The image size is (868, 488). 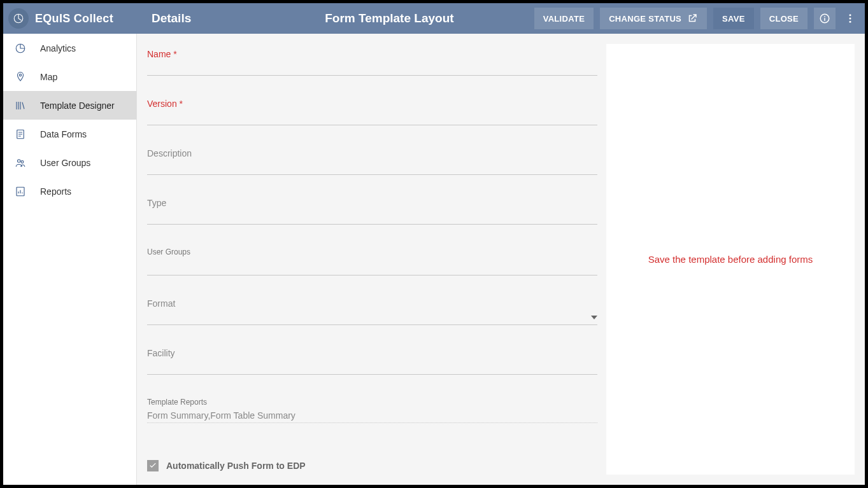 I want to click on sidebar-item-label: Reports, so click(x=56, y=192).